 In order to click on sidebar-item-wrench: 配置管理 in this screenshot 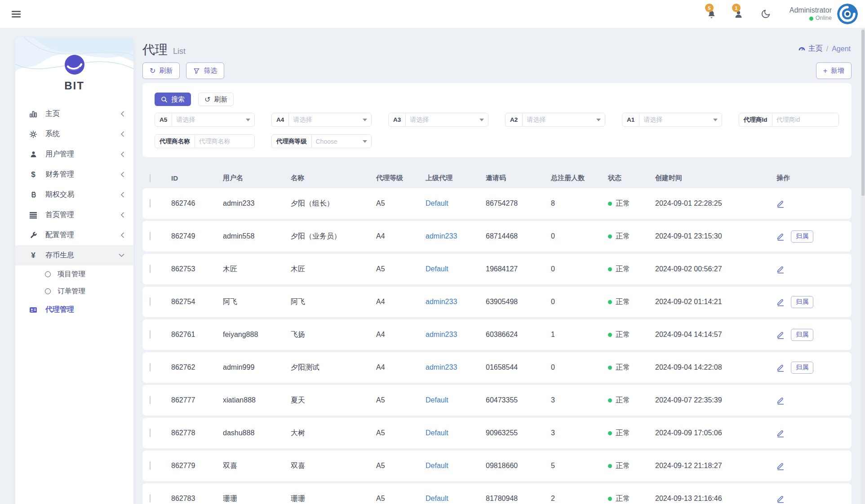, I will do `click(75, 235)`.